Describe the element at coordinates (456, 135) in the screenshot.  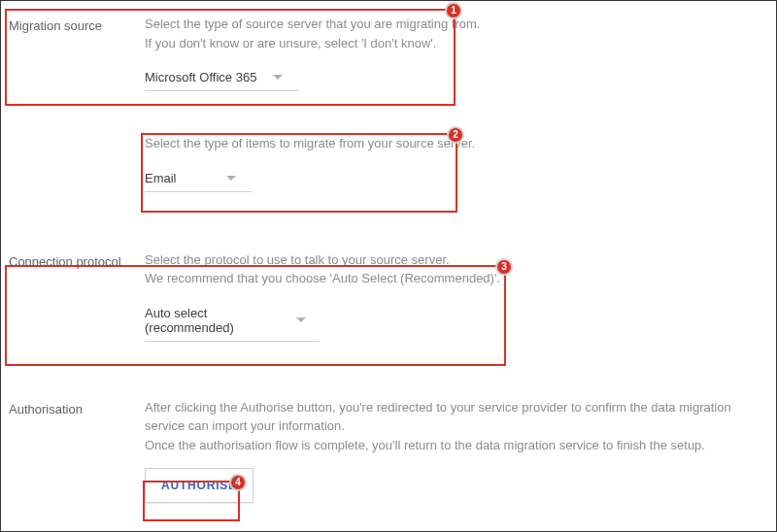
I see `callout-badge-2: 2` at that location.